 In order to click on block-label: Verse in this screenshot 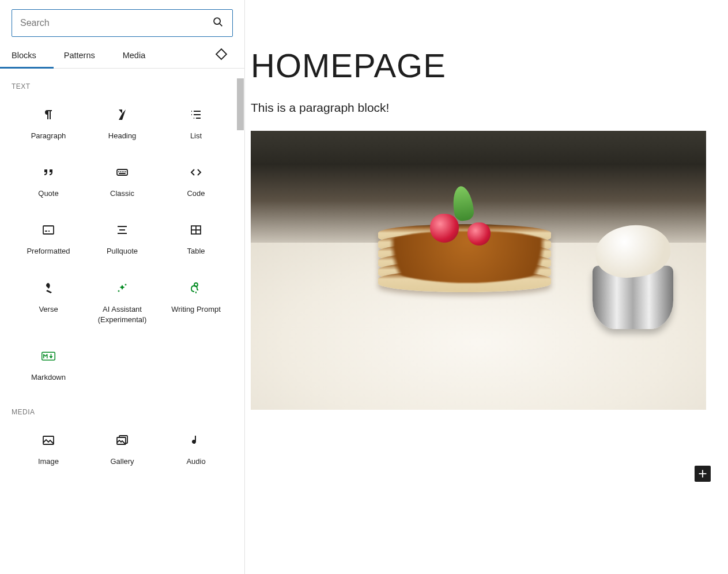, I will do `click(48, 309)`.